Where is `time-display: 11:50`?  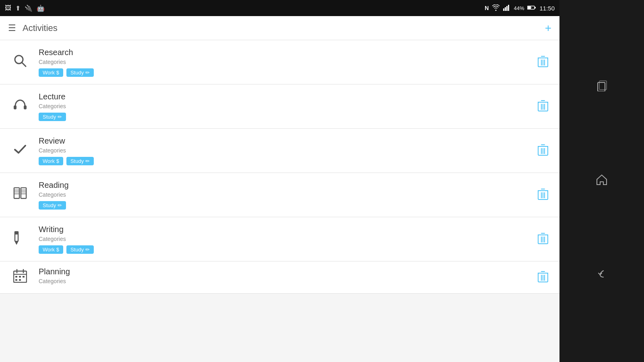 time-display: 11:50 is located at coordinates (547, 8).